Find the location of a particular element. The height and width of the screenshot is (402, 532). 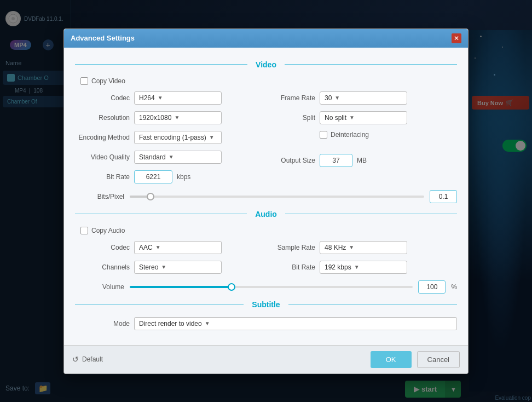

bits-pixel-slider-track is located at coordinates (277, 197).